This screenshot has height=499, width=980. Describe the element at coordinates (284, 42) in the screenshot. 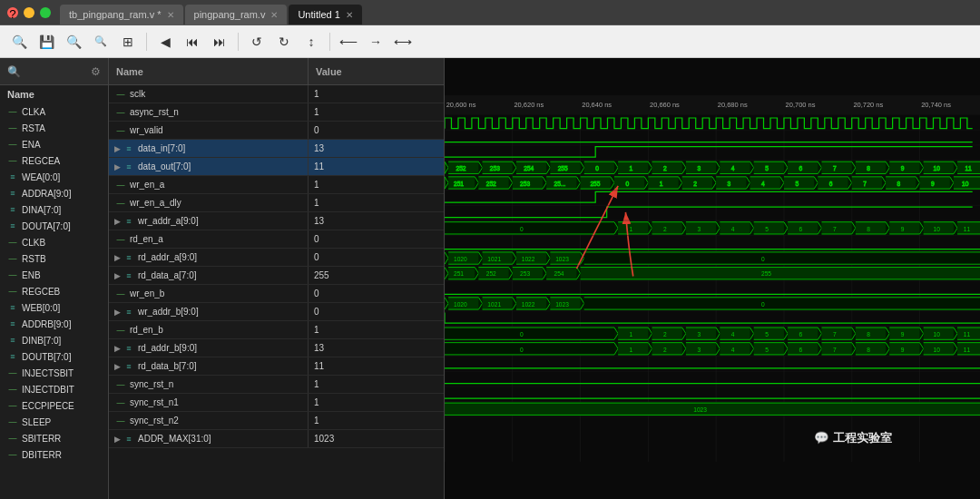

I see `replay-toolbar: ↻` at that location.